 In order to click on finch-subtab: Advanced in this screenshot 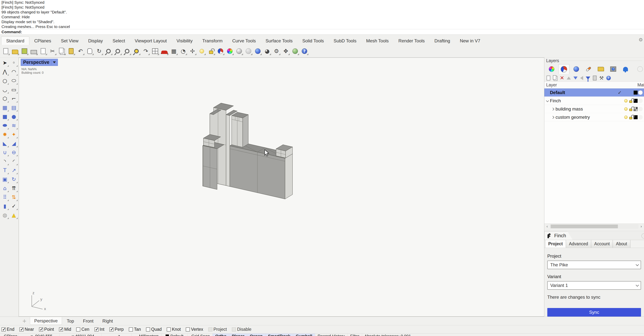, I will do `click(578, 244)`.